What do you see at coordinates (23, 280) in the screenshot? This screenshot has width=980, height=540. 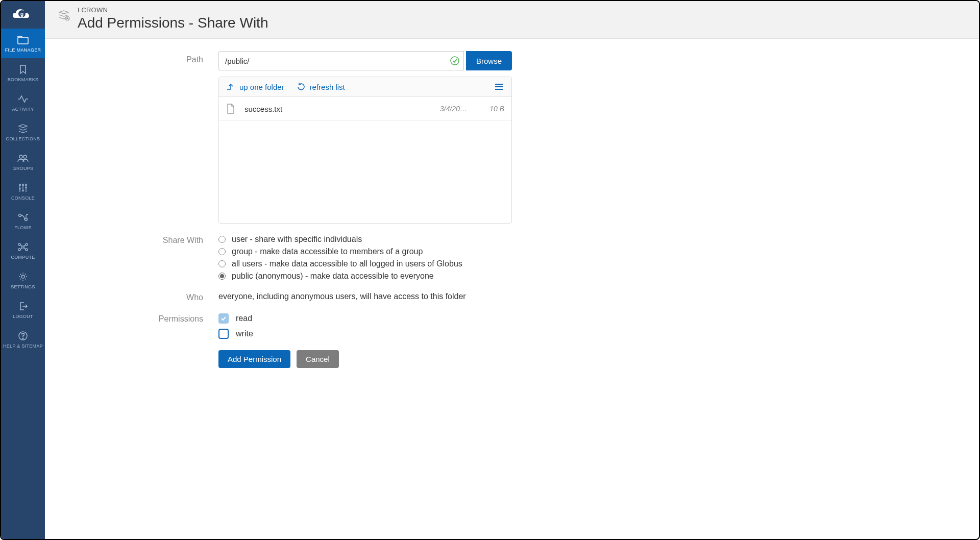 I see `sidebar-item-settings: SETTINGS` at bounding box center [23, 280].